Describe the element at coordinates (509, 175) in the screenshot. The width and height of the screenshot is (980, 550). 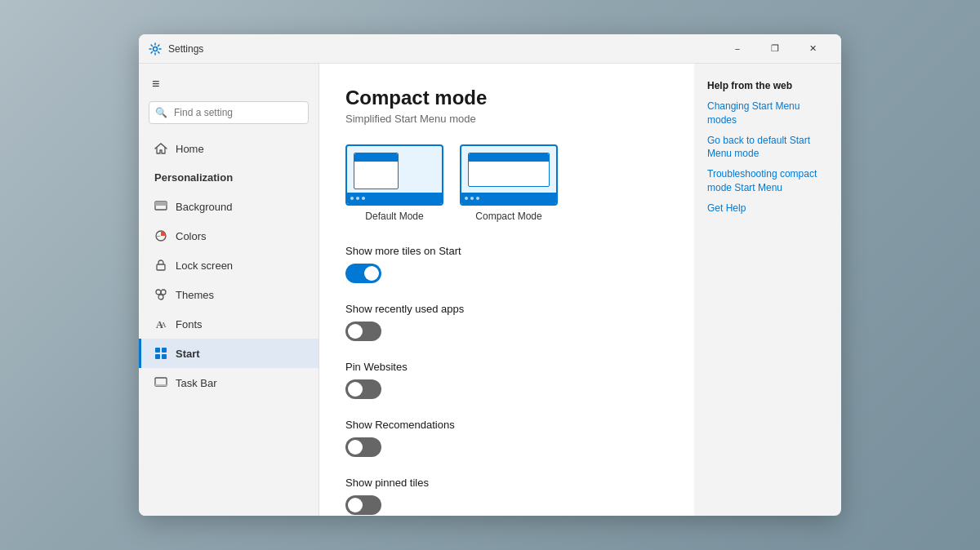
I see `compact-mode-preview` at that location.